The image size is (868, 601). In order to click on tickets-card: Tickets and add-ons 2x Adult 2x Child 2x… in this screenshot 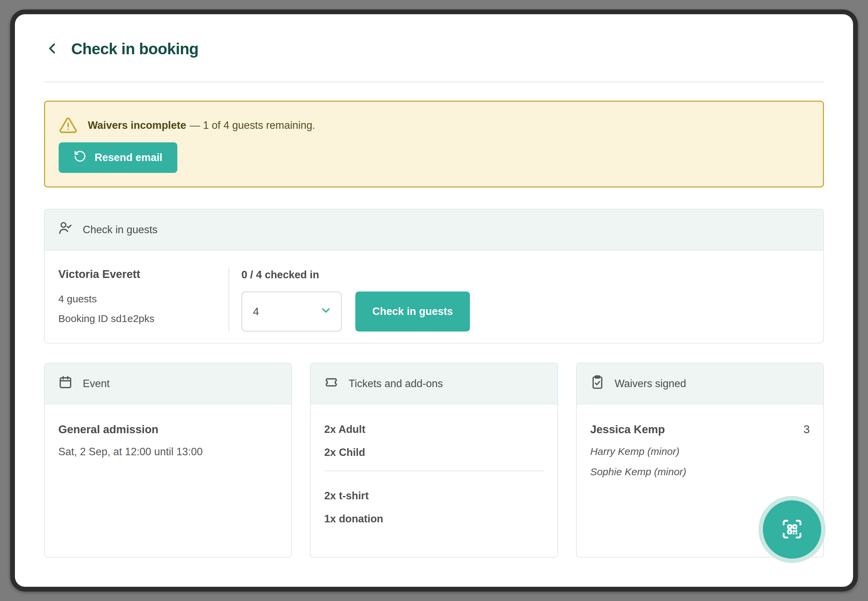, I will do `click(434, 460)`.